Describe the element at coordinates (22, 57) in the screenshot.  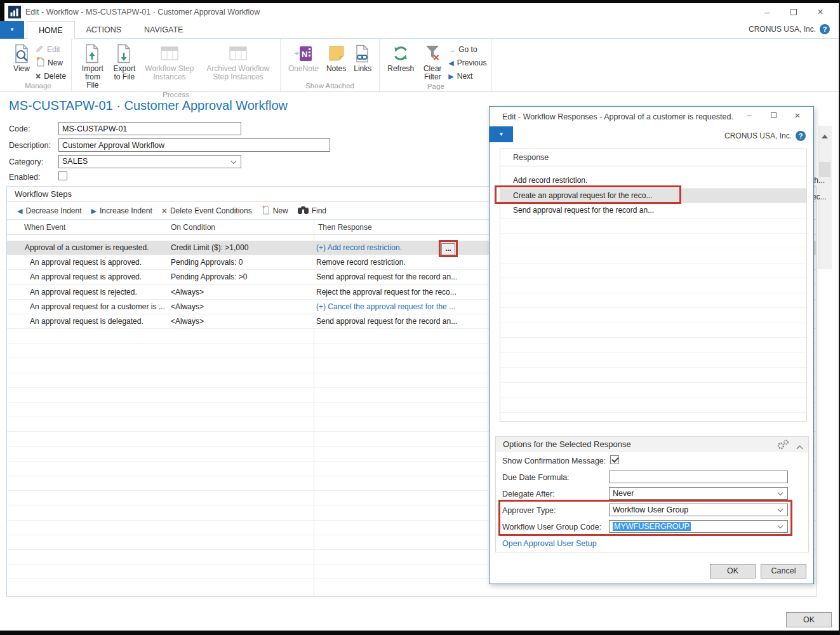
I see `view-button: View` at that location.